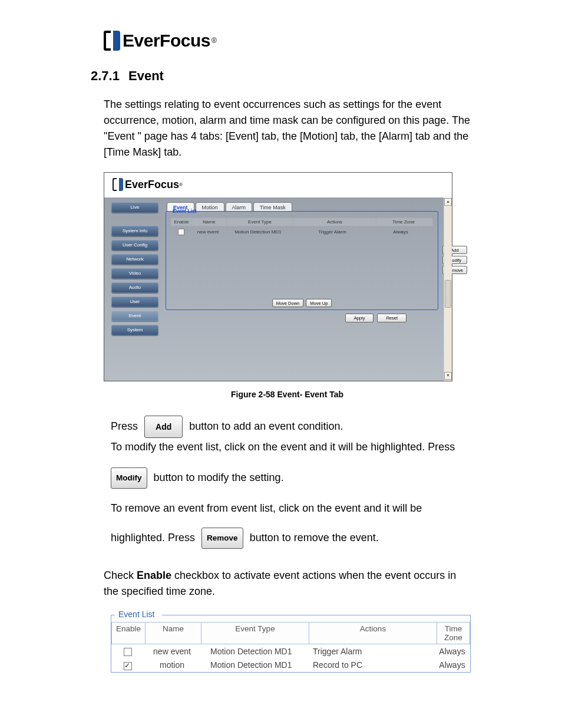  Describe the element at coordinates (287, 129) in the screenshot. I see `intro-paragraph: The settings relating to event occurrenc…` at that location.